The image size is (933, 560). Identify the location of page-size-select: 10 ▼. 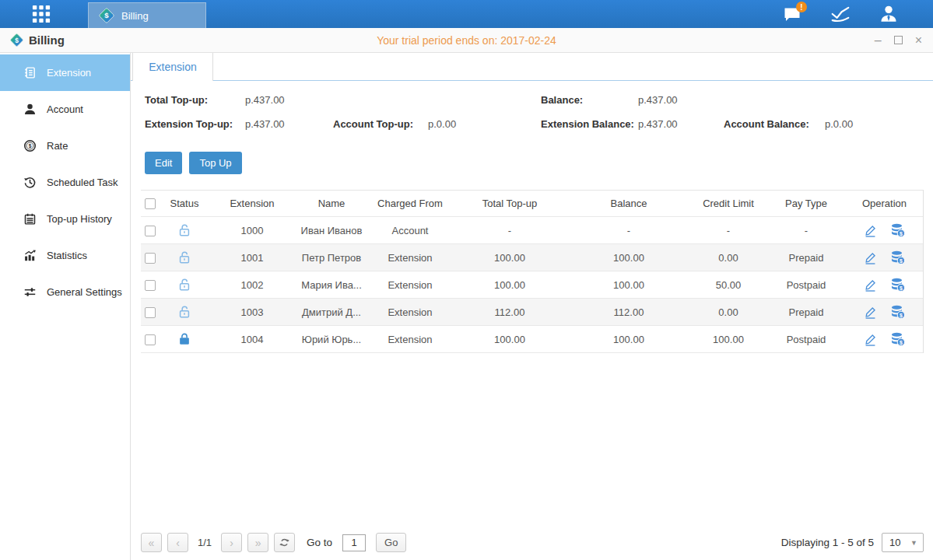
(903, 543).